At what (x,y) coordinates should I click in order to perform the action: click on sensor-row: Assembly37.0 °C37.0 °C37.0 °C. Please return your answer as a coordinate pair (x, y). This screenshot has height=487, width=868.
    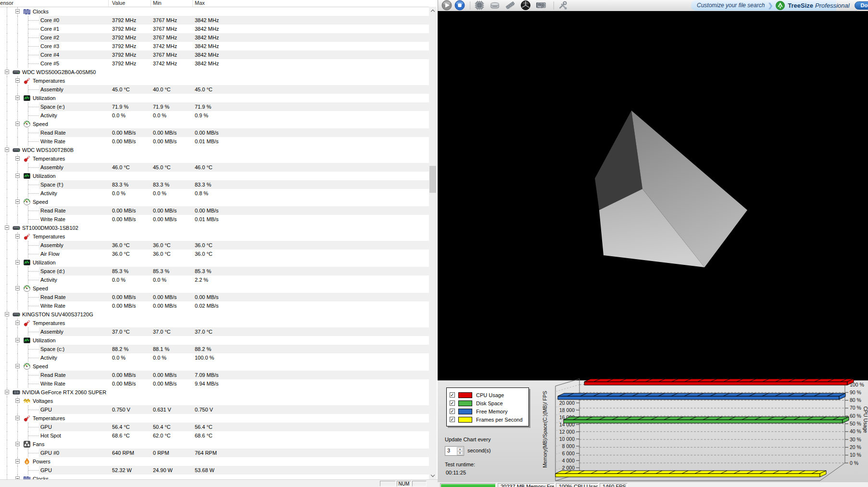
    Looking at the image, I should click on (214, 332).